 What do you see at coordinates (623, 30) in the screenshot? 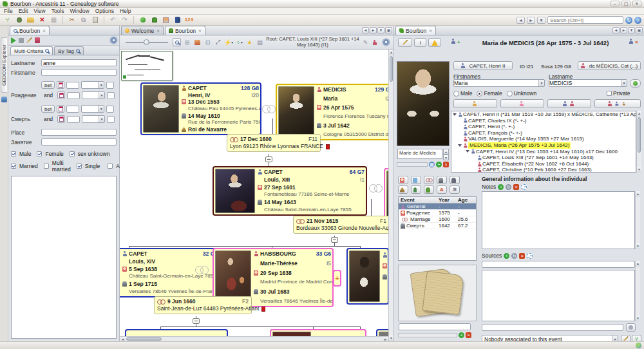
I see `tab-scroll-right-icon: ►` at bounding box center [623, 30].